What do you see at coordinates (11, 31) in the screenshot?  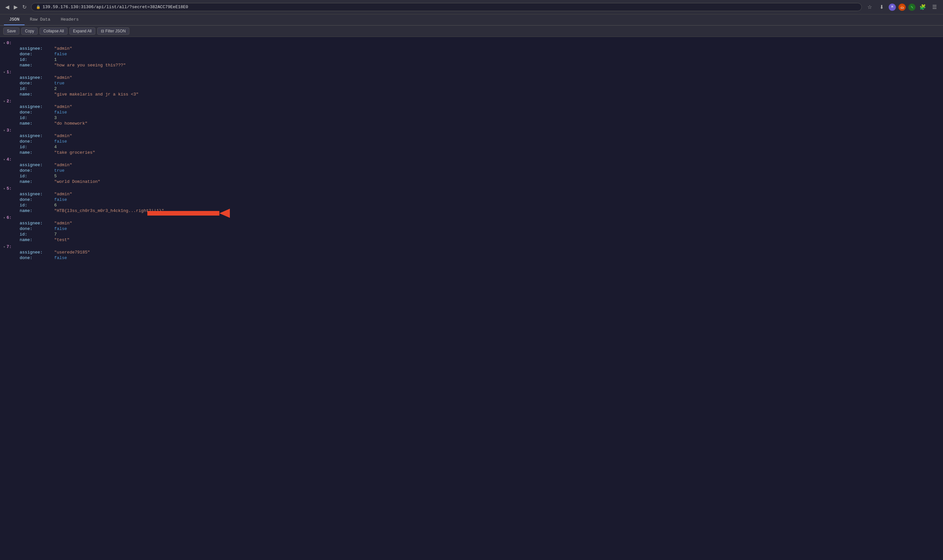 I see `save-button: Save` at bounding box center [11, 31].